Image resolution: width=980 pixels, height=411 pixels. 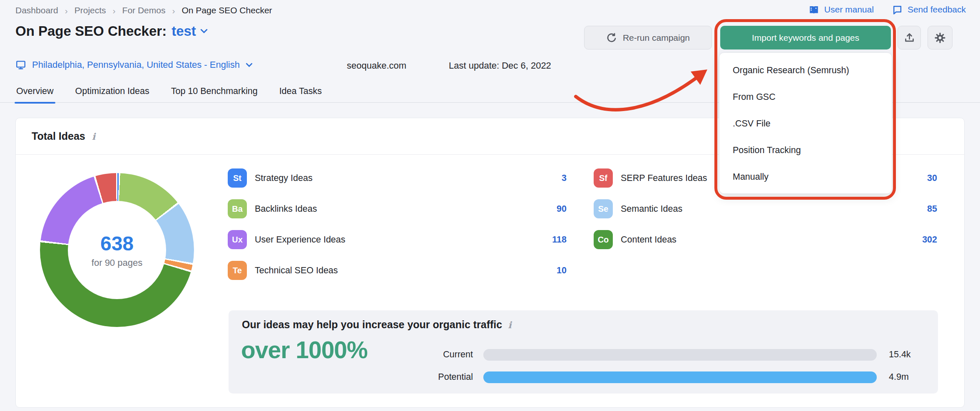 I want to click on current-label: Current, so click(x=442, y=354).